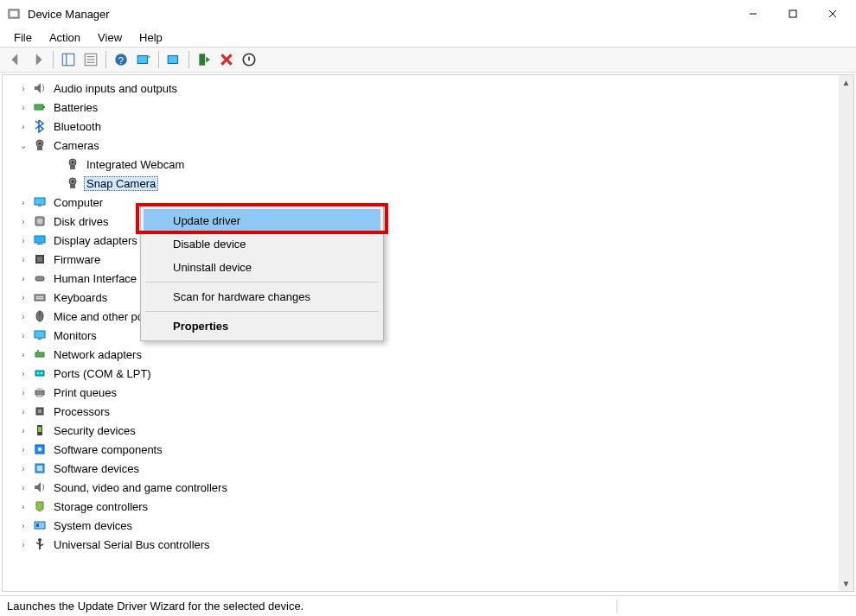  Describe the element at coordinates (846, 333) in the screenshot. I see `scrollbar: ▲ ▼` at that location.